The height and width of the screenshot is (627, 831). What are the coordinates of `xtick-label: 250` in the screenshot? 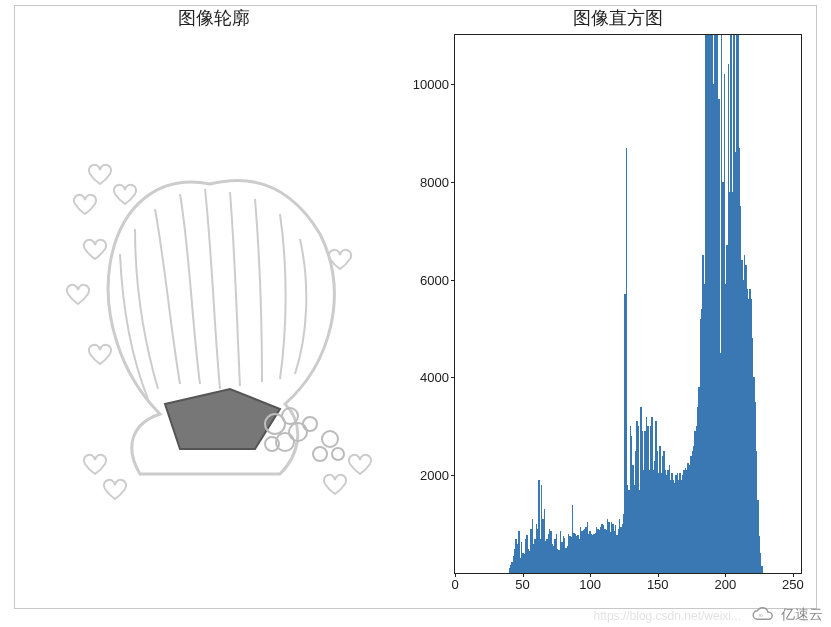 It's located at (793, 584).